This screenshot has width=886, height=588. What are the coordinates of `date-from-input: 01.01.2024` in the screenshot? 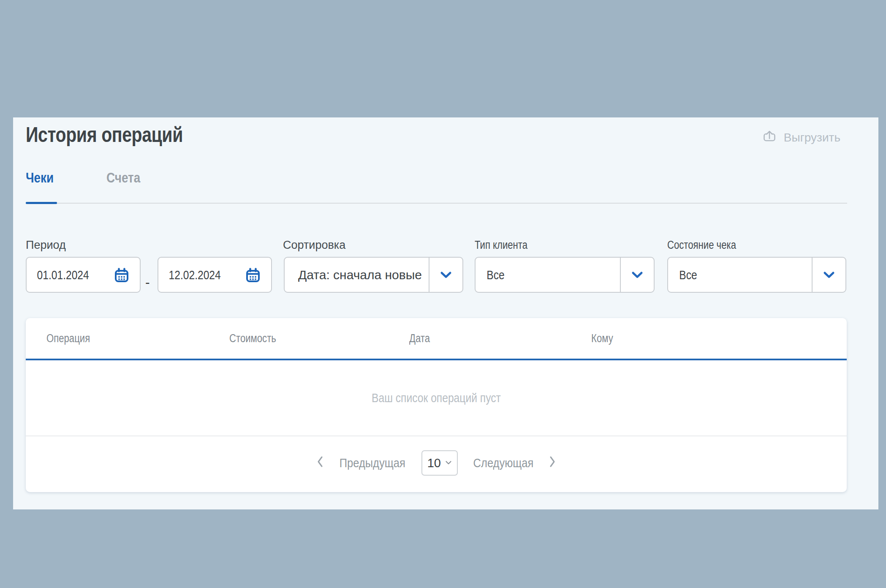 It's located at (83, 275).